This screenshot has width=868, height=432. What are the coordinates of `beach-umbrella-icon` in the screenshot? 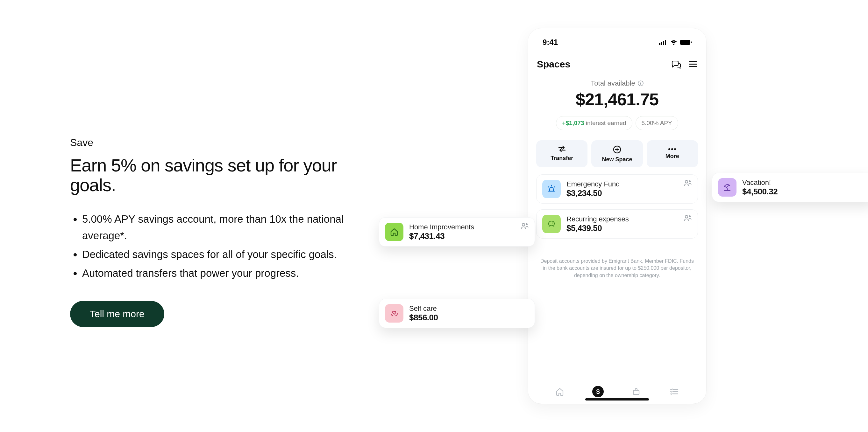 It's located at (727, 187).